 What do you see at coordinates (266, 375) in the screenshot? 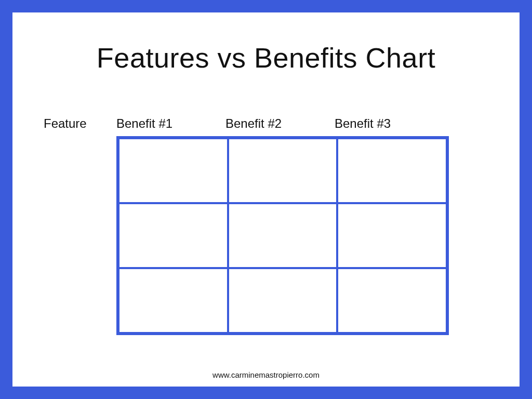
I see `footer-url: www.carminemastropierro.com` at bounding box center [266, 375].